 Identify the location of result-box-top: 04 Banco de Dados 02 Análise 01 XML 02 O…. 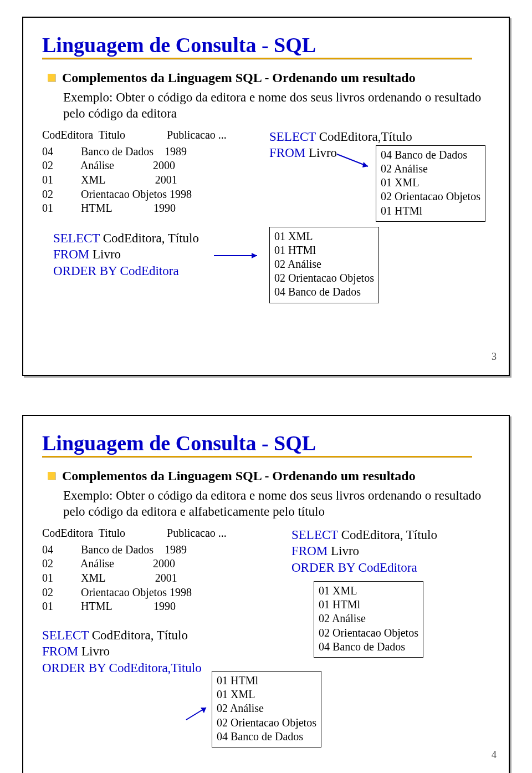
(431, 184).